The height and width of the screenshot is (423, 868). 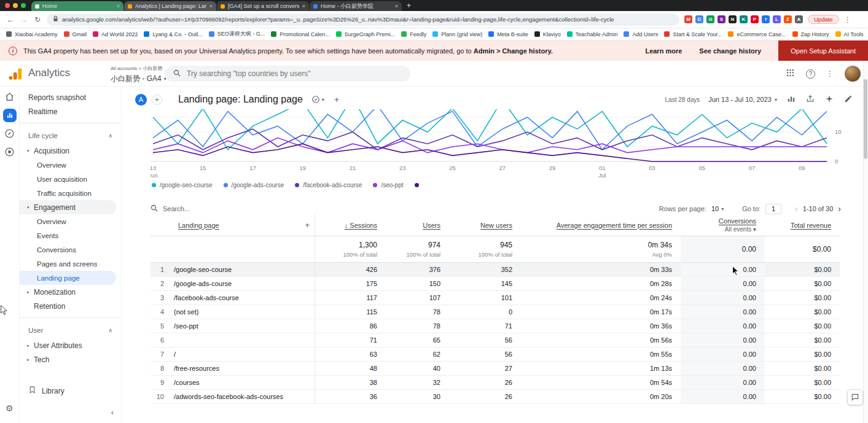 What do you see at coordinates (699, 20) in the screenshot?
I see `extension-docs-icon: D` at bounding box center [699, 20].